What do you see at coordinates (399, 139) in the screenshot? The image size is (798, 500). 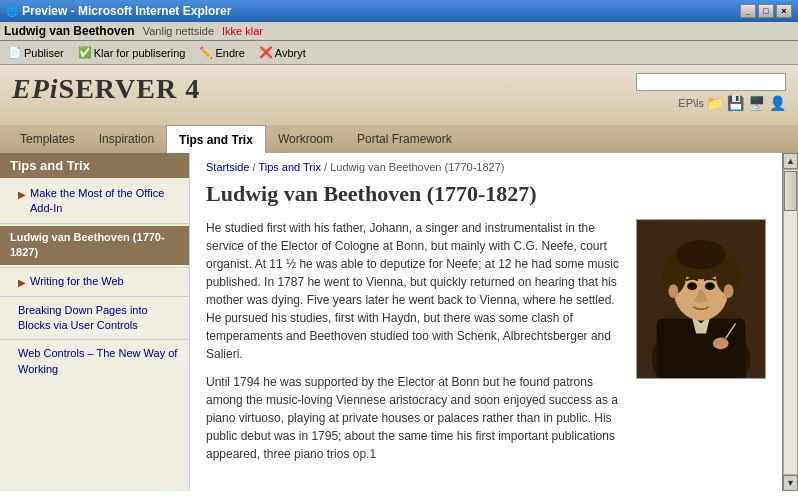 I see `nav-bar: Templates Inspiration Tips and Trix Work…` at bounding box center [399, 139].